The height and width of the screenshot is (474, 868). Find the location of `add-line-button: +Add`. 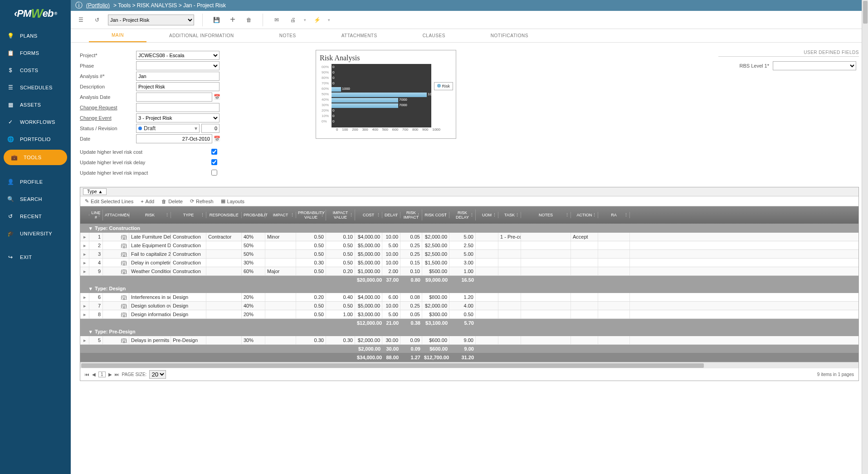

add-line-button: +Add is located at coordinates (147, 201).